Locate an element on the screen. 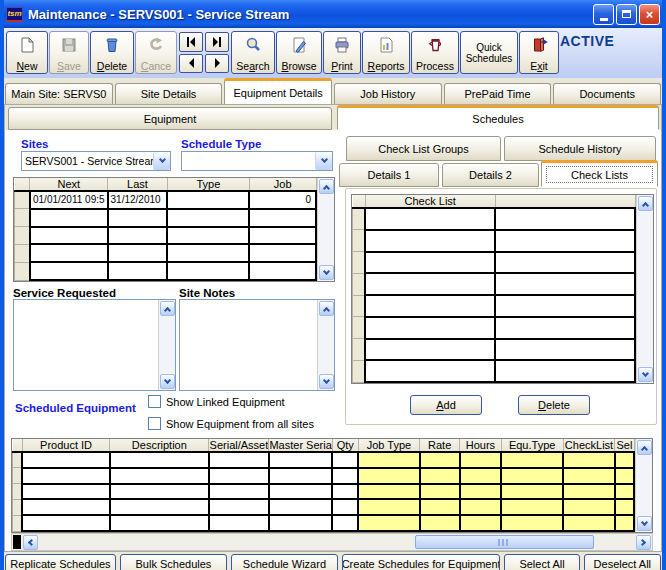 This screenshot has width=666, height=570. equipment-grid-scrollbar is located at coordinates (644, 486).